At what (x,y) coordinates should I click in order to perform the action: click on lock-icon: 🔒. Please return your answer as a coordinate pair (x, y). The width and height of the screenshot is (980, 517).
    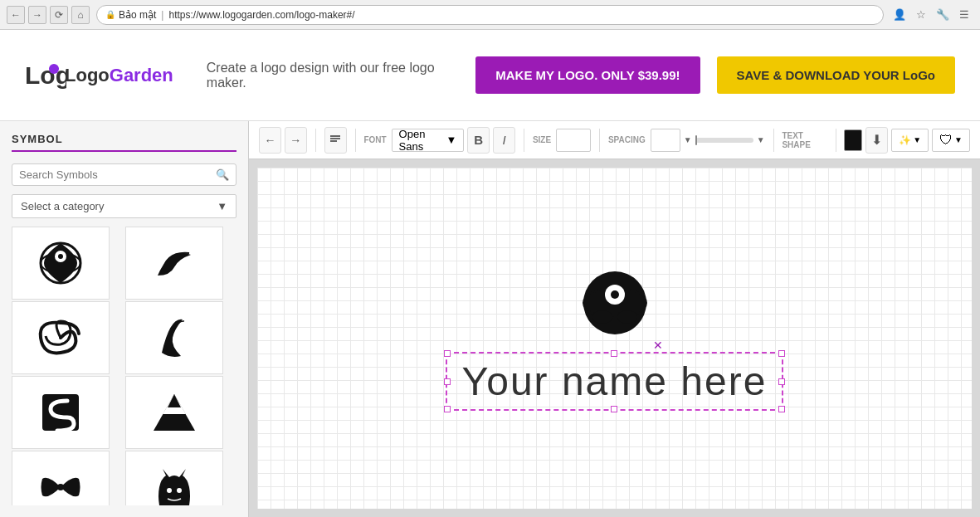
    Looking at the image, I should click on (110, 15).